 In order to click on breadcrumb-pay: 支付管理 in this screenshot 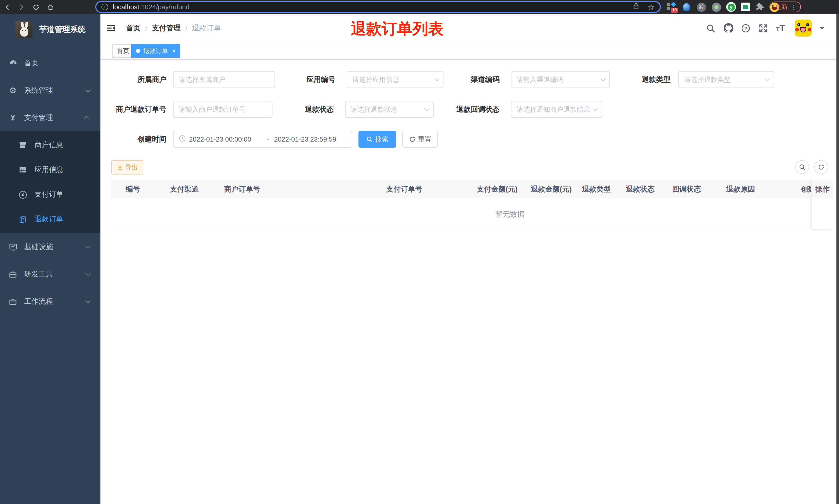, I will do `click(166, 28)`.